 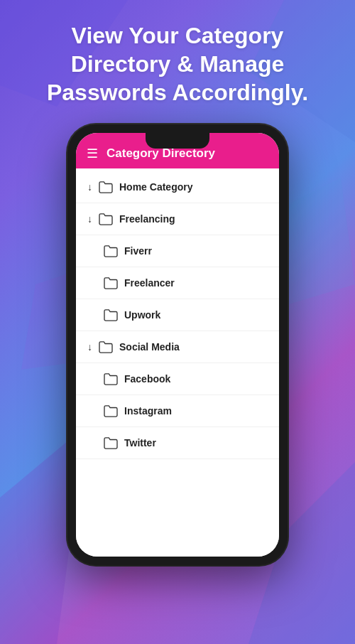 What do you see at coordinates (141, 443) in the screenshot?
I see `item-label: Twitter` at bounding box center [141, 443].